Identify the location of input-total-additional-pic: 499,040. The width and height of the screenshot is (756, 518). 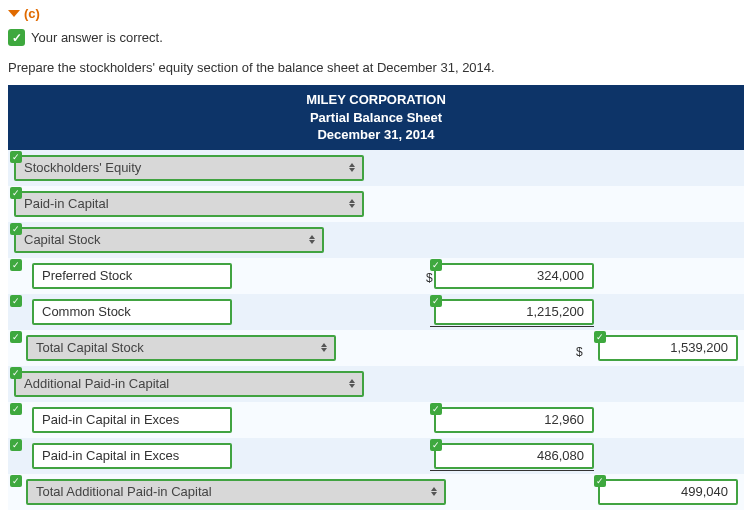
(668, 492).